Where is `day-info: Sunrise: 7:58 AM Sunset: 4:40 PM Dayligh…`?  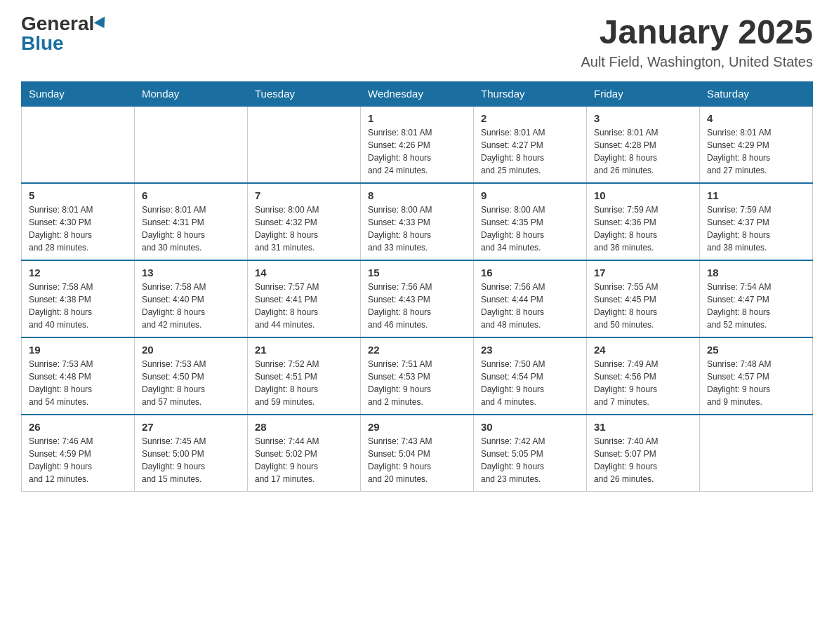
day-info: Sunrise: 7:58 AM Sunset: 4:40 PM Dayligh… is located at coordinates (191, 306).